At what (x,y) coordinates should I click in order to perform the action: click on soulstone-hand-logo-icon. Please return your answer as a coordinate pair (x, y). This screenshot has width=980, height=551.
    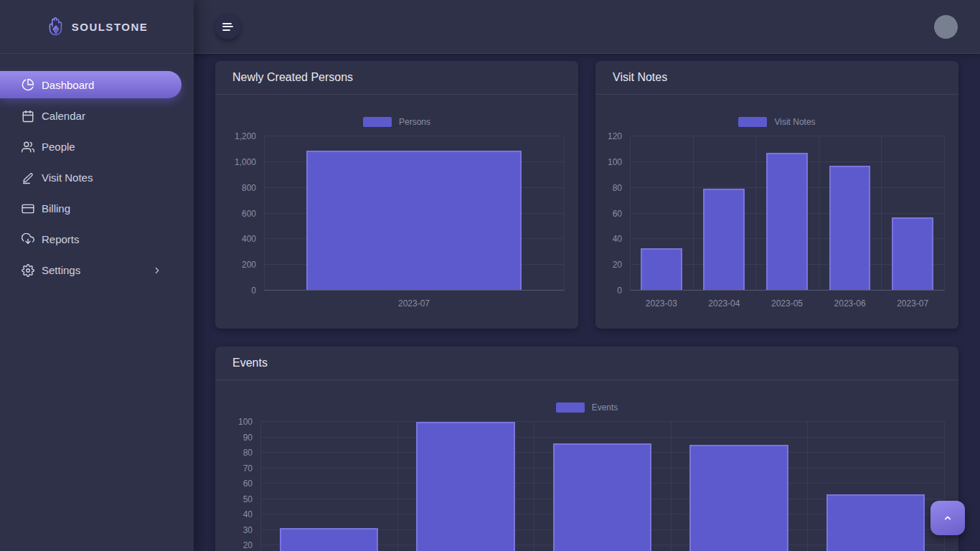
    Looking at the image, I should click on (56, 27).